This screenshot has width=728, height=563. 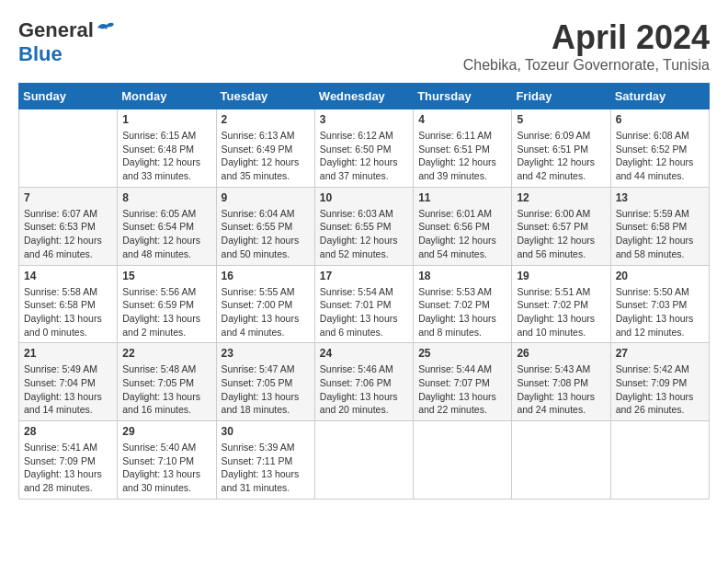 I want to click on calendar-cell: 10Sunrise: 6:03 AM Sunset: 6:55 PM Dayli…, so click(x=364, y=226).